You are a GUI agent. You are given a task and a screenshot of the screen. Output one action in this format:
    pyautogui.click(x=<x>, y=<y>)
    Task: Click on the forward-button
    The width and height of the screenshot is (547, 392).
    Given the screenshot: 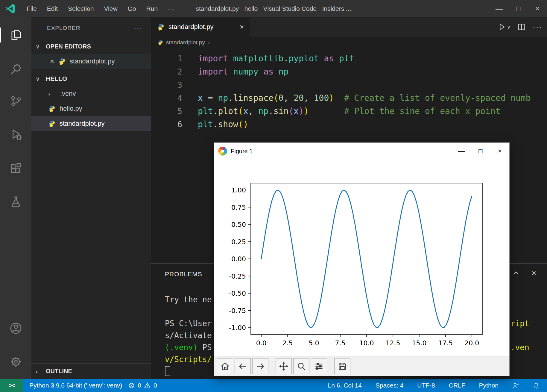 What is the action you would take?
    pyautogui.click(x=260, y=366)
    